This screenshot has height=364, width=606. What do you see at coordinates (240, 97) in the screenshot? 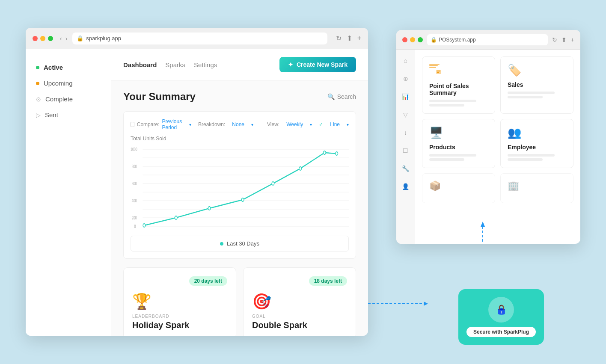
I see `summary-header: Your Summary 🔍 Search` at bounding box center [240, 97].